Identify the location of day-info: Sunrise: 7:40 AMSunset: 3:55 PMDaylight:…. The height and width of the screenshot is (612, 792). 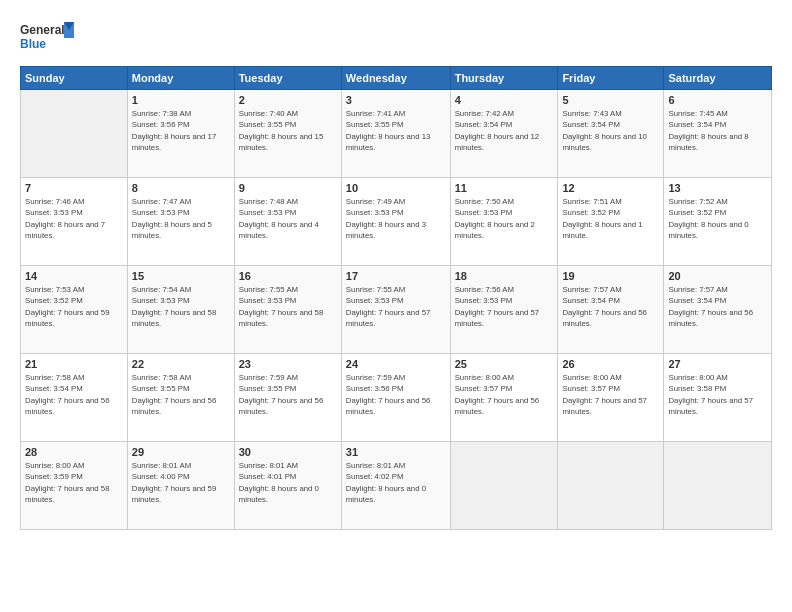
(288, 130).